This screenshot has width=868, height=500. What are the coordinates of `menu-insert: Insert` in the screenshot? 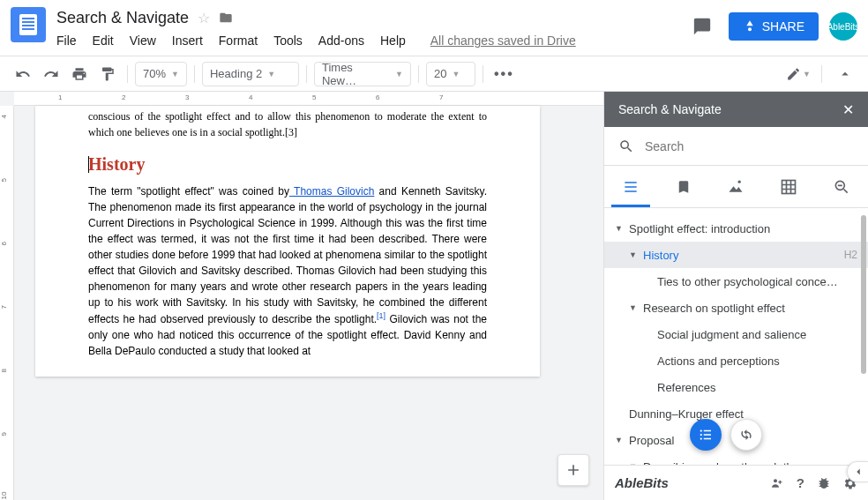 It's located at (187, 41).